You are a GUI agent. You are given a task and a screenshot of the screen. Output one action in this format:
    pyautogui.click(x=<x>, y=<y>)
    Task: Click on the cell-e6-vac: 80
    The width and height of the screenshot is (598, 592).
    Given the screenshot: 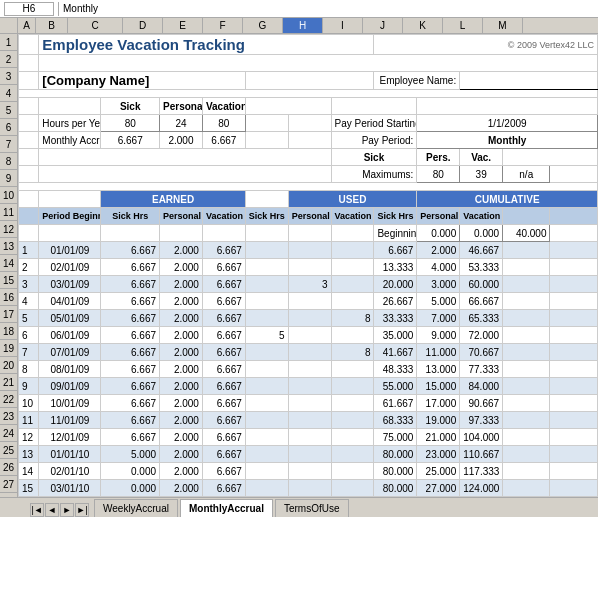 What is the action you would take?
    pyautogui.click(x=224, y=124)
    